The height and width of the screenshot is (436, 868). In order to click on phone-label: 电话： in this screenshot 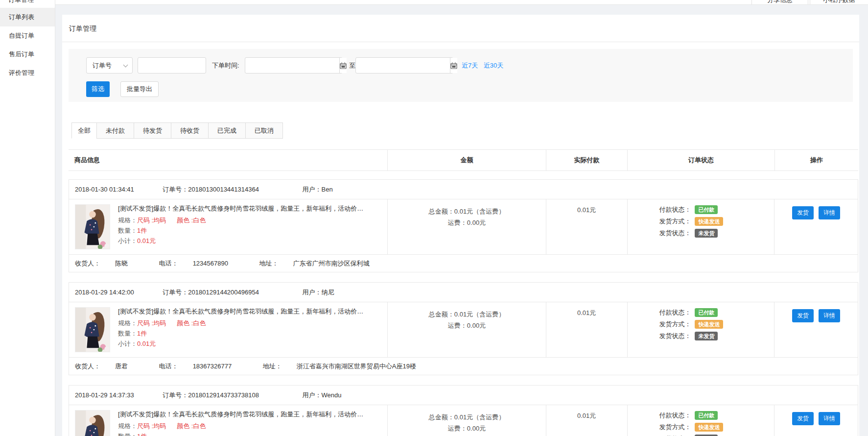, I will do `click(168, 366)`.